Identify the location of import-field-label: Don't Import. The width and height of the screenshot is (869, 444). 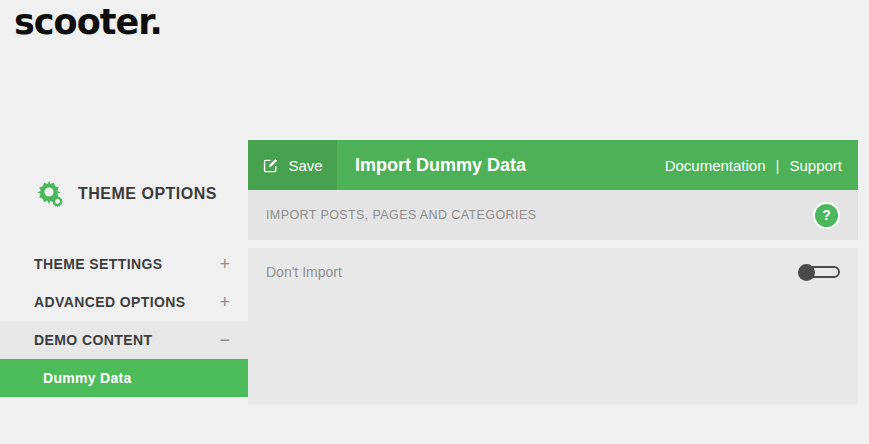
(304, 272).